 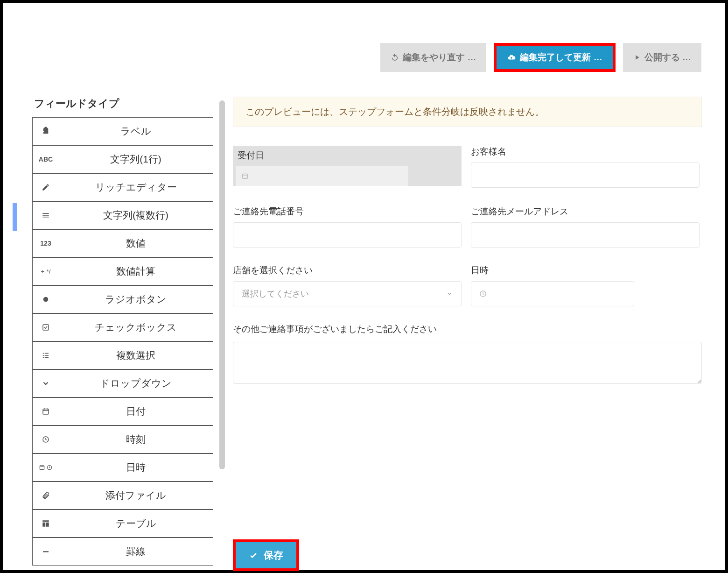 What do you see at coordinates (136, 495) in the screenshot?
I see `field-label: 添付ファイル` at bounding box center [136, 495].